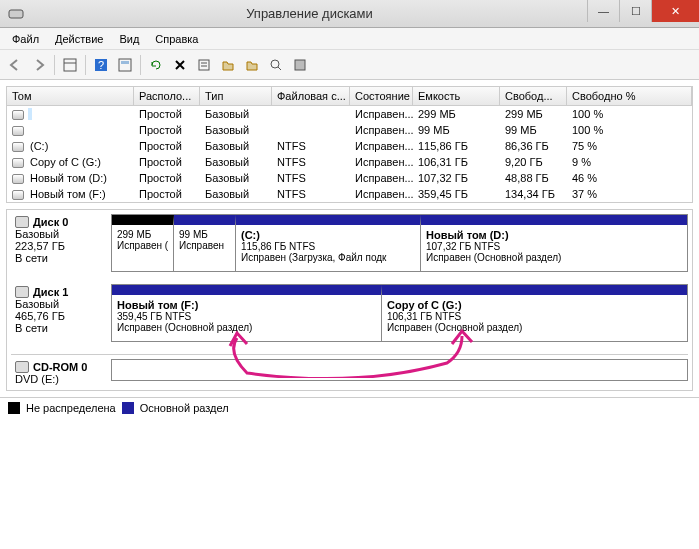 This screenshot has width=699, height=549. What do you see at coordinates (205, 243) in the screenshot?
I see `partition-0b: 99 МБ Исправен` at bounding box center [205, 243].